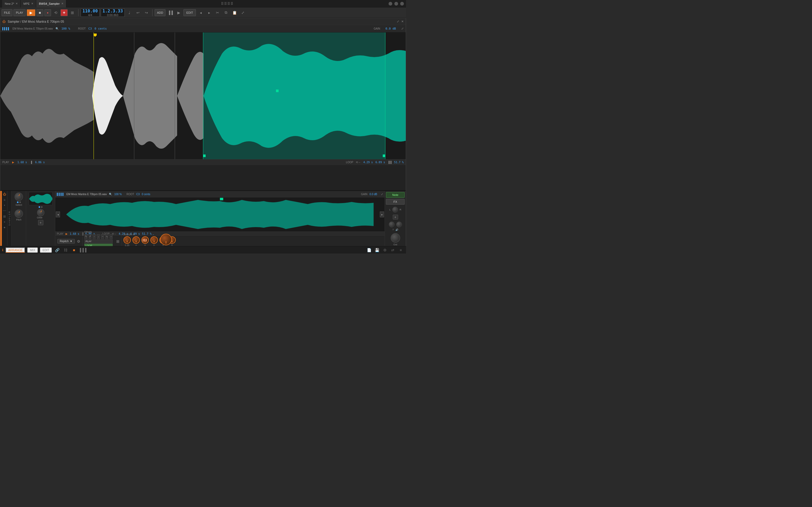 The image size is (812, 507). What do you see at coordinates (385, 250) in the screenshot?
I see `settings-tb-icon: ⚙` at bounding box center [385, 250].